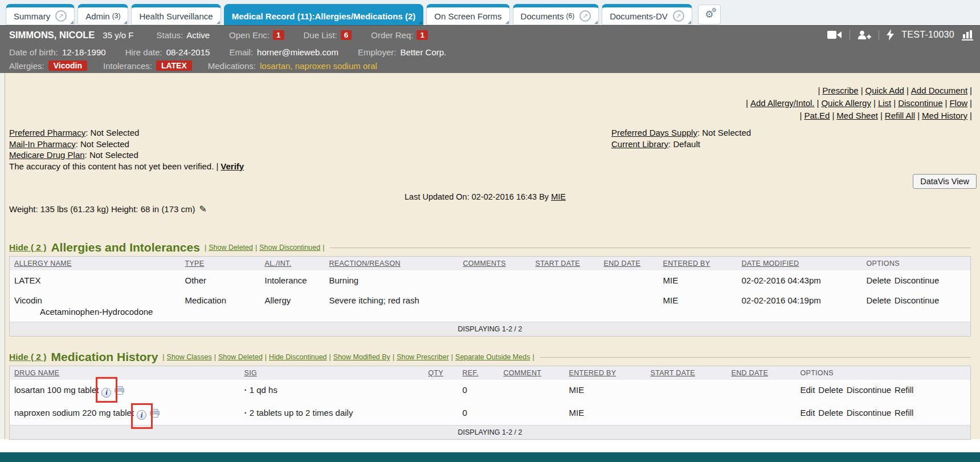 The width and height of the screenshot is (980, 462). Describe the element at coordinates (47, 132) in the screenshot. I see `preferred-pharmacy-link: Preferred Pharmacy` at that location.